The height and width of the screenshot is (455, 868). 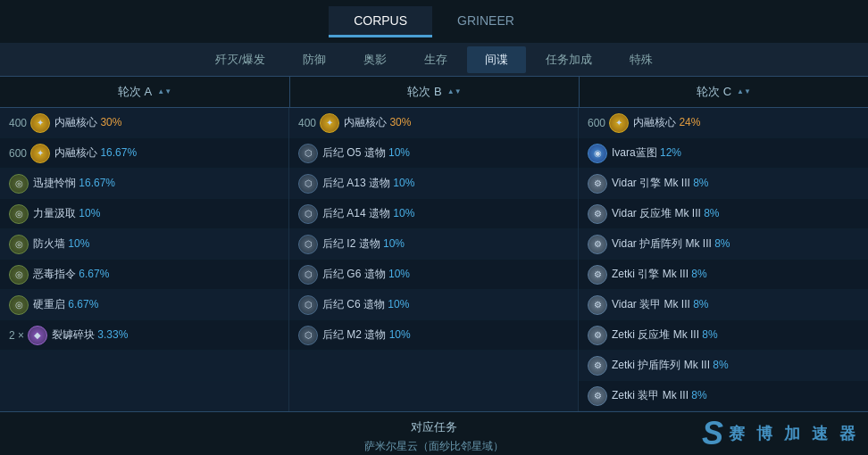 What do you see at coordinates (434, 275) in the screenshot?
I see `table-row: ⬡后纪 G6 遗物 10%` at bounding box center [434, 275].